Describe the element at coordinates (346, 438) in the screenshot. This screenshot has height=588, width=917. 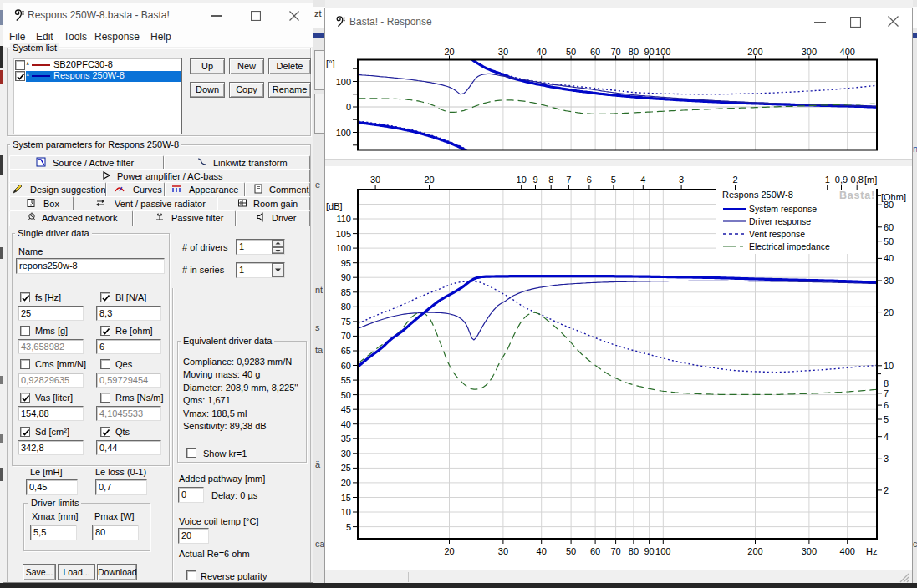
I see `svg-text: 35` at that location.